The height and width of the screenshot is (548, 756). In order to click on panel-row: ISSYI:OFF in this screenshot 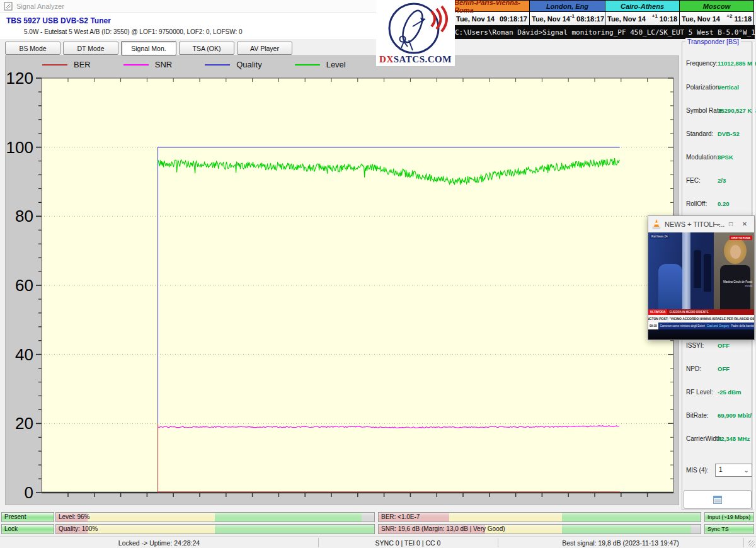, I will do `click(717, 346)`.